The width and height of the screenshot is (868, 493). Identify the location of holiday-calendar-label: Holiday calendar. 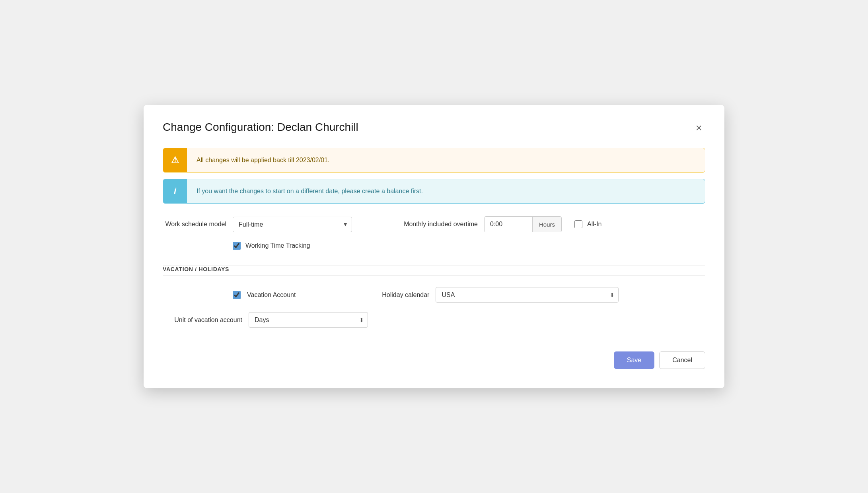
(385, 295).